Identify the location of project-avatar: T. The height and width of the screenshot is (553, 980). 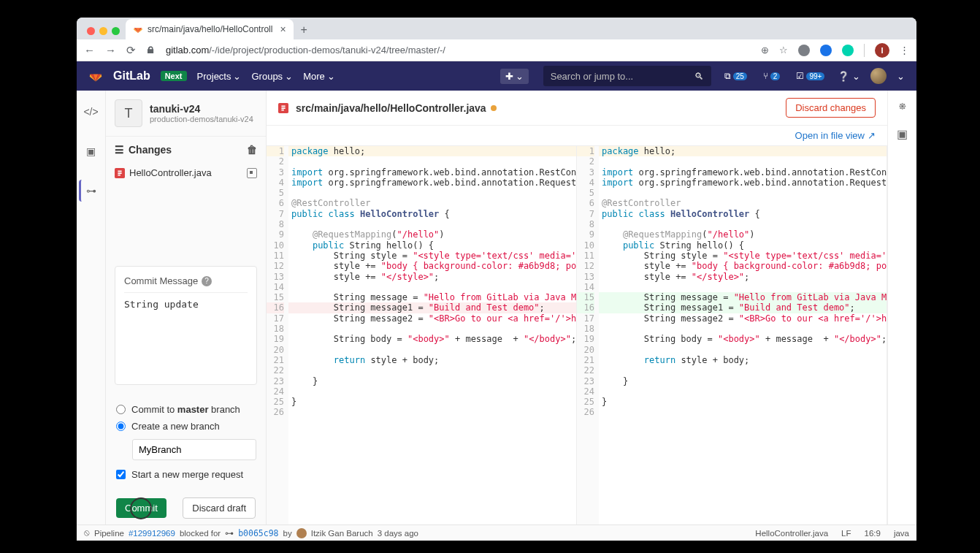
(129, 113).